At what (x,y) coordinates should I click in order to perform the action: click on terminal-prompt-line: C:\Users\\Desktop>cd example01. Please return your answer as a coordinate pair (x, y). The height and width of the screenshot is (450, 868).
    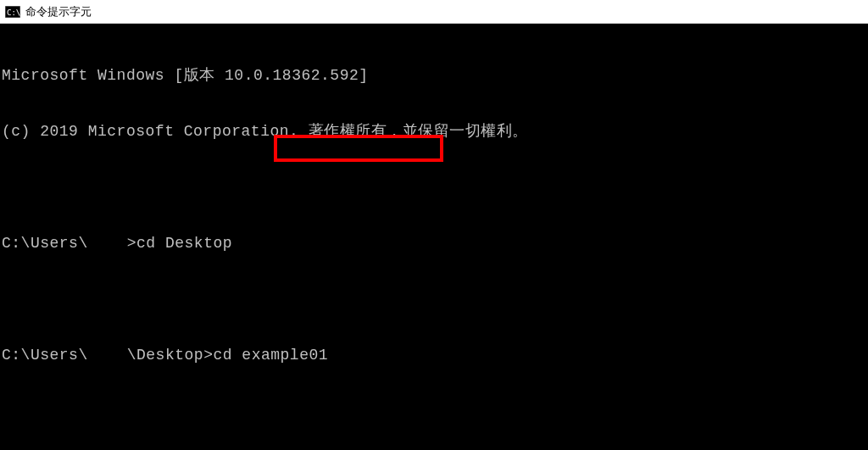
    Looking at the image, I should click on (434, 355).